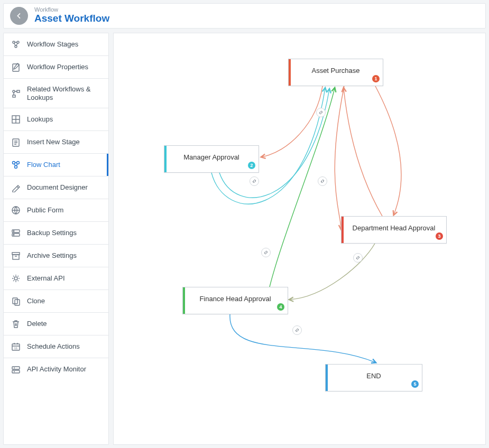  What do you see at coordinates (394, 228) in the screenshot?
I see `node-label: Department Head Approval` at bounding box center [394, 228].